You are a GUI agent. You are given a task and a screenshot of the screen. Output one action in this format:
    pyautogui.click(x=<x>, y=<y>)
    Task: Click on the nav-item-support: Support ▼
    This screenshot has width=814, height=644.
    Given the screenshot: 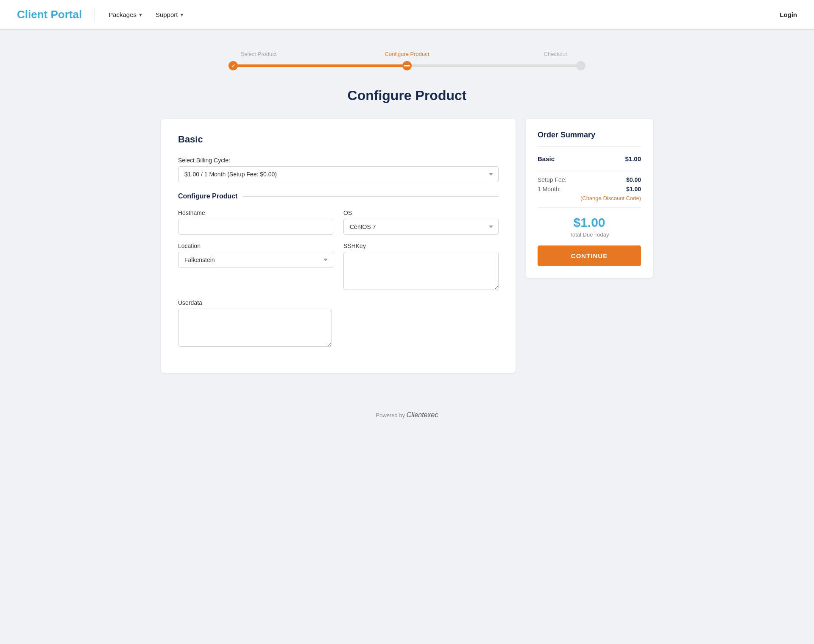 What is the action you would take?
    pyautogui.click(x=170, y=14)
    